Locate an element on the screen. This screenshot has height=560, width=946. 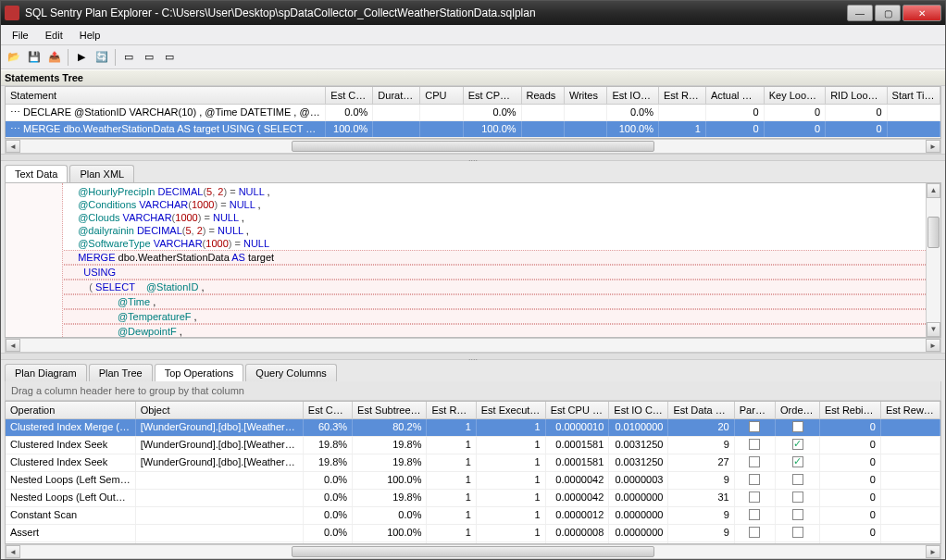
cell: Assert is located at coordinates (70, 533).